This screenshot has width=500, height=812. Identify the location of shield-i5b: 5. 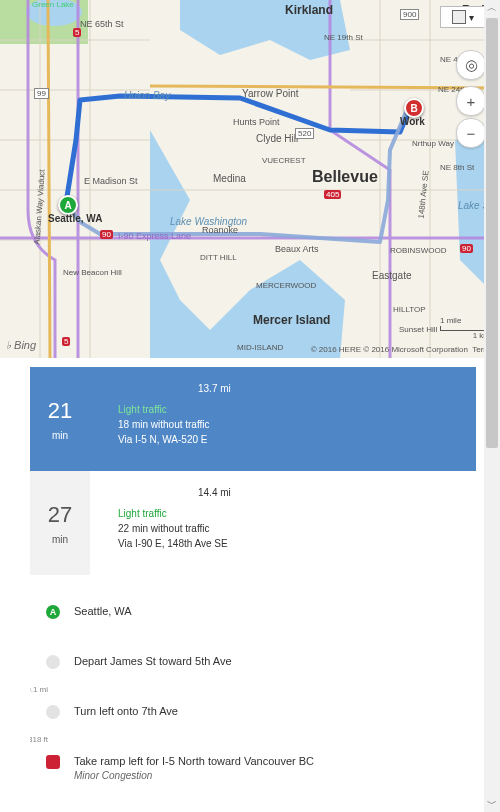
(66, 342).